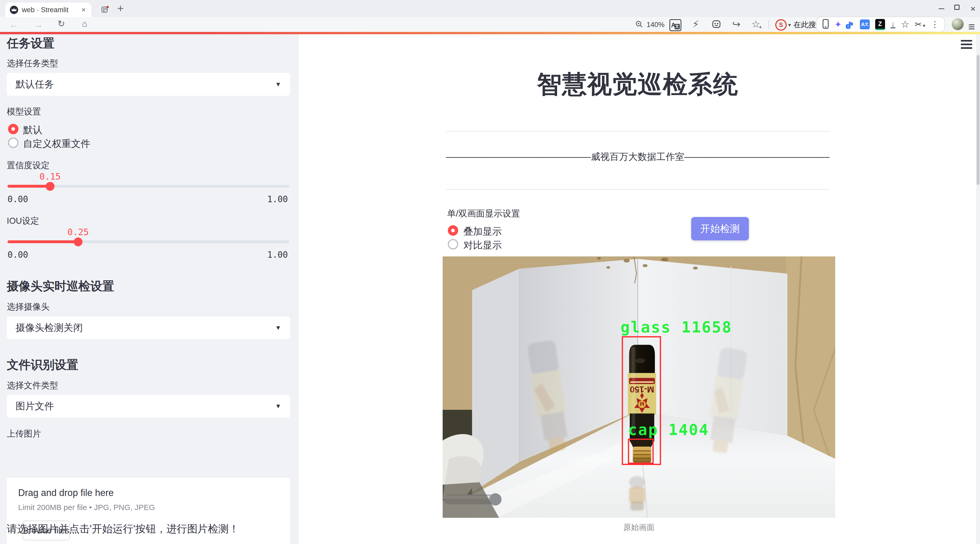 This screenshot has height=544, width=980. I want to click on translate-extension-icon: A文, so click(865, 24).